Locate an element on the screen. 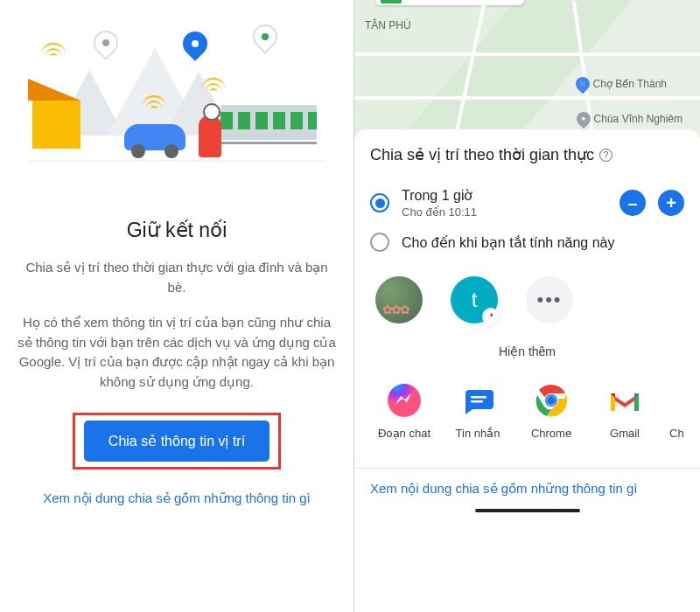 This screenshot has height=612, width=700. map-district-label: TÂN PHÚ is located at coordinates (388, 25).